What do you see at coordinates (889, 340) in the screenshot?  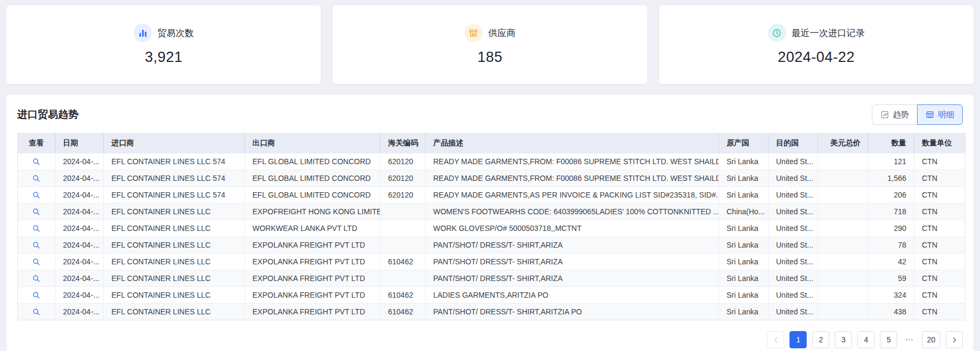 I see `pagination-page-button: 5` at bounding box center [889, 340].